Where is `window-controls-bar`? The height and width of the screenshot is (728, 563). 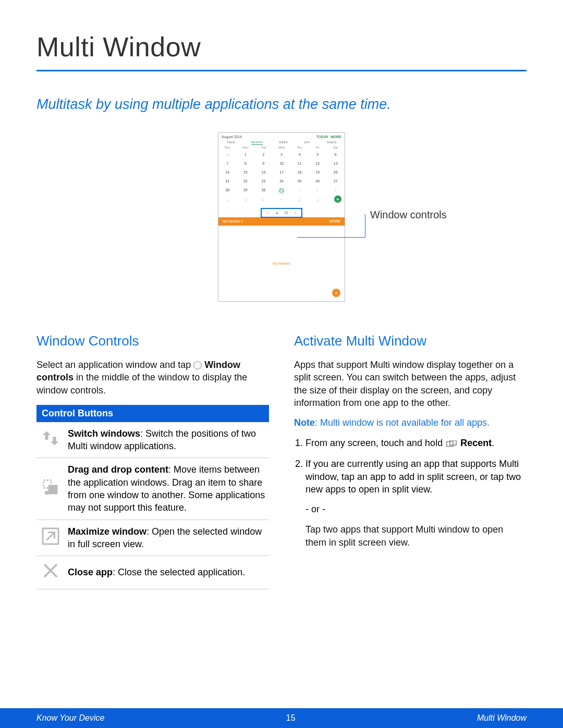 window-controls-bar is located at coordinates (282, 213).